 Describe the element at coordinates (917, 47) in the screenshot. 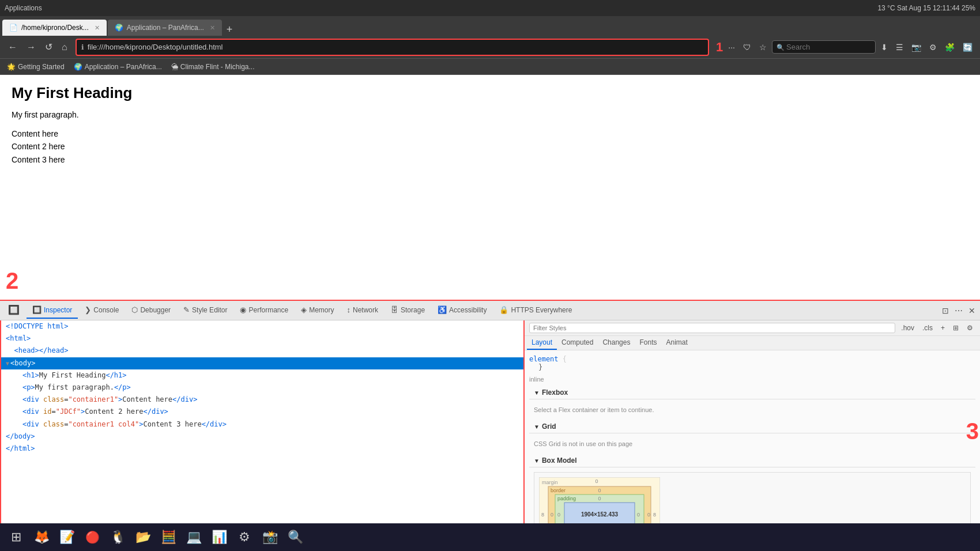

I see `screenshot-button: 📷` at that location.